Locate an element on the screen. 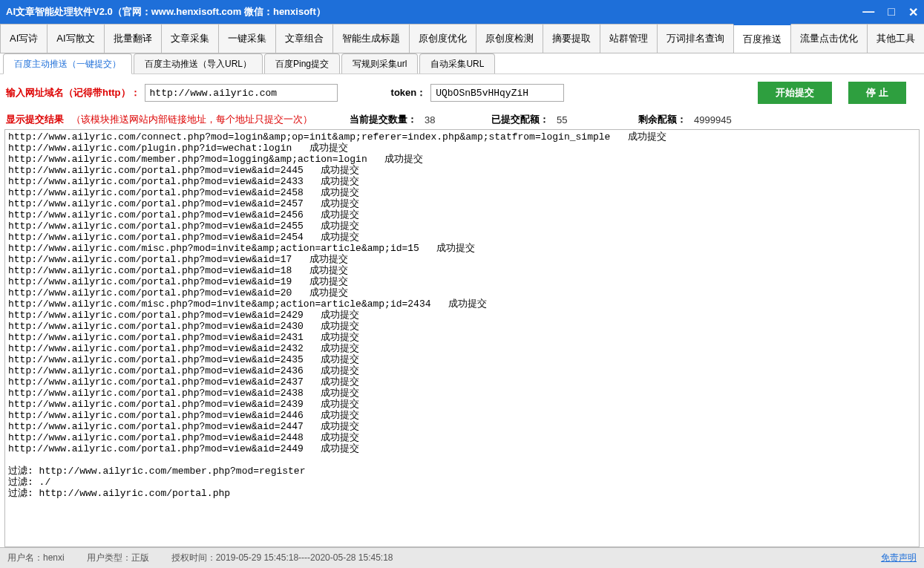 This screenshot has width=924, height=568. sub-tabs: 百度主动推送（一键提交）百度主动推送（导入URL）百度Ping提交写规则采集ur… is located at coordinates (462, 64).